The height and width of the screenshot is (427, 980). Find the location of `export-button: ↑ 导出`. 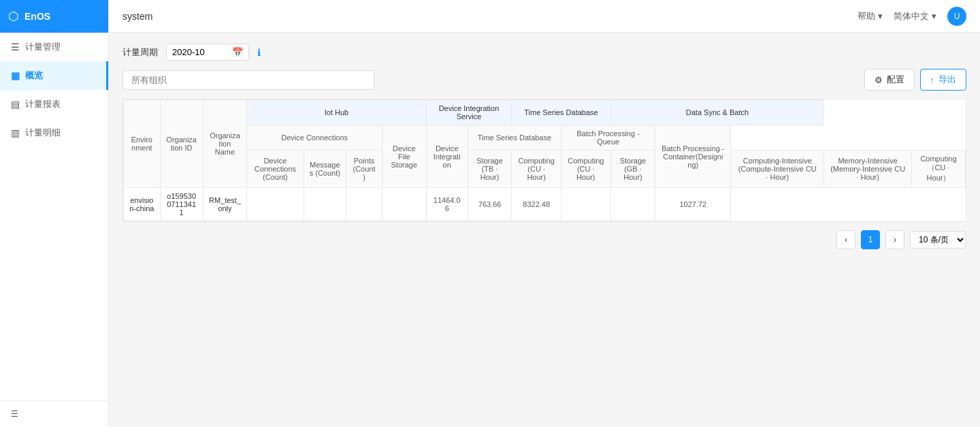

export-button: ↑ 导出 is located at coordinates (943, 80).